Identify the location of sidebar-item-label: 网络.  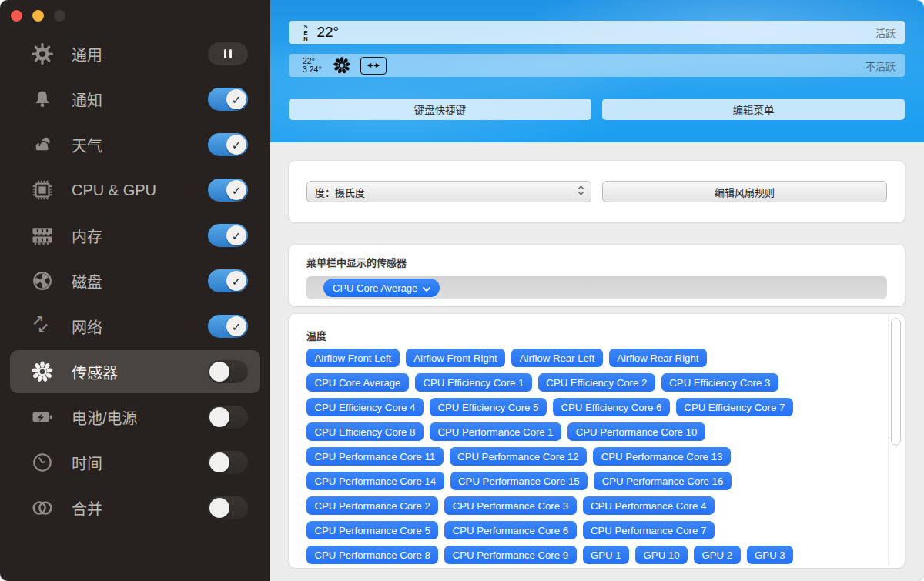
(140, 326).